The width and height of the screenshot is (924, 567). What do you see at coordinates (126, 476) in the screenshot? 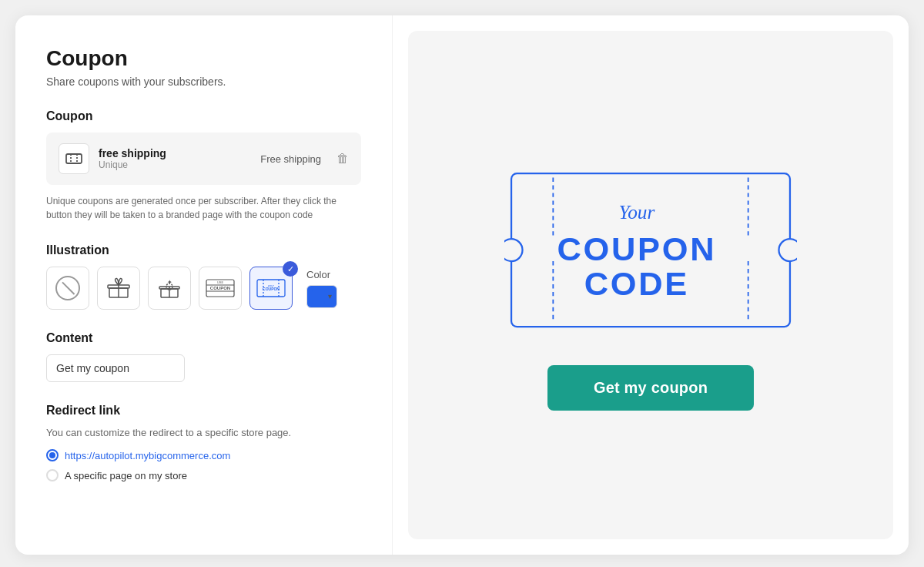
I see `radio-label-specific: A specific page on my store` at bounding box center [126, 476].